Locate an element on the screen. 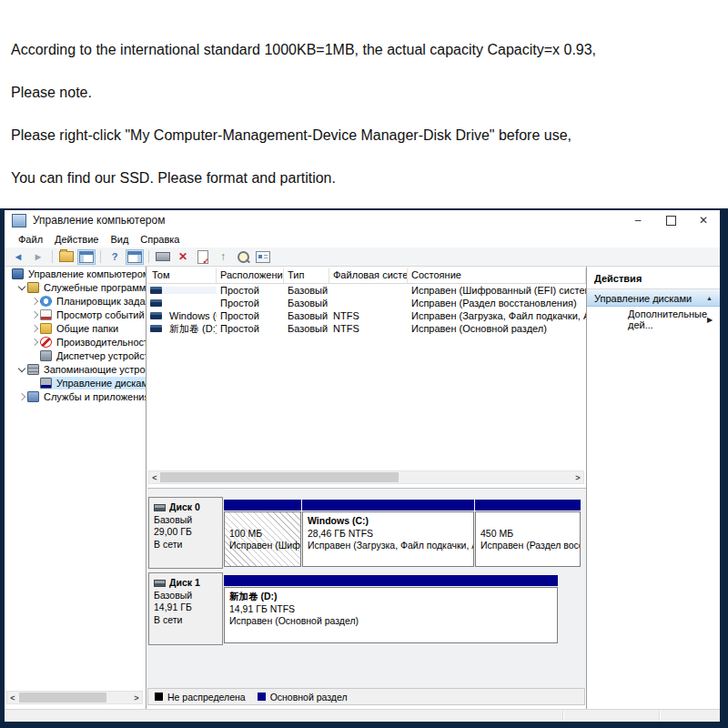 The width and height of the screenshot is (728, 728). help-icon: ? is located at coordinates (115, 257).